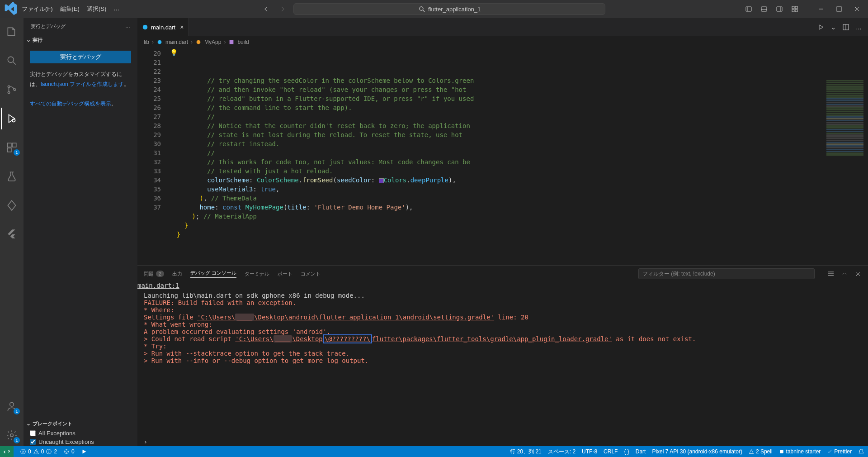 Image resolution: width=868 pixels, height=457 pixels. I want to click on create-launchjson-link: launch.json ファイルを作成します, so click(82, 84).